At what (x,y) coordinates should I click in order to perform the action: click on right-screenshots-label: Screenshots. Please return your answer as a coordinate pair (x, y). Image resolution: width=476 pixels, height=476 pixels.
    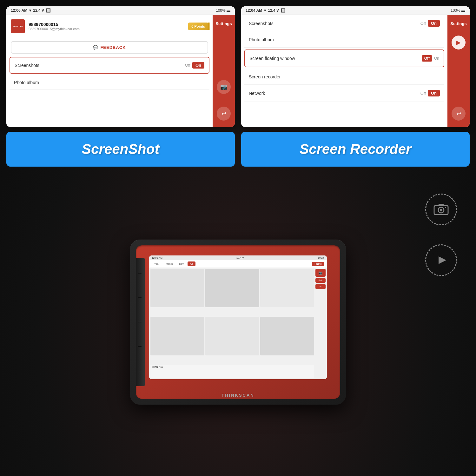
    Looking at the image, I should click on (261, 23).